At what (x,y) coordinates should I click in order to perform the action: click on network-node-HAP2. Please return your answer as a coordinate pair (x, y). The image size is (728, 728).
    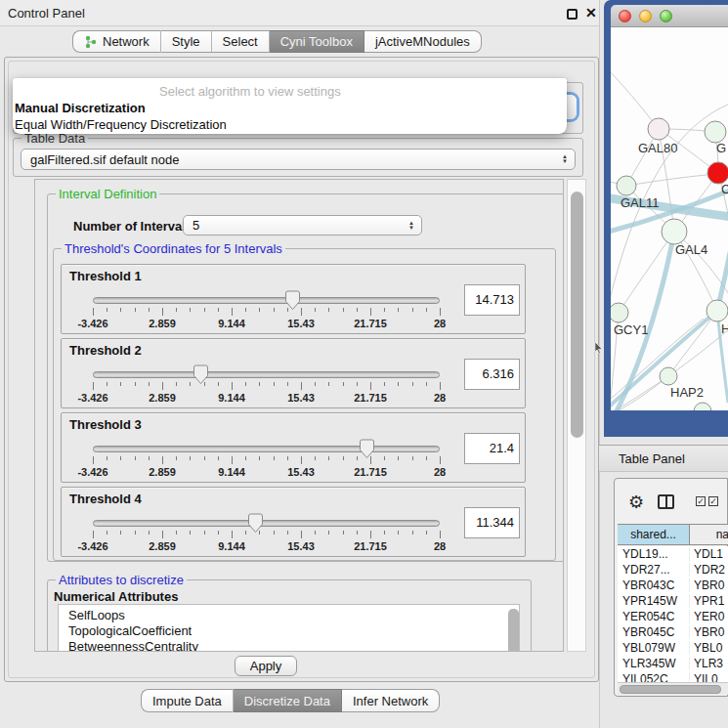
    Looking at the image, I should click on (668, 376).